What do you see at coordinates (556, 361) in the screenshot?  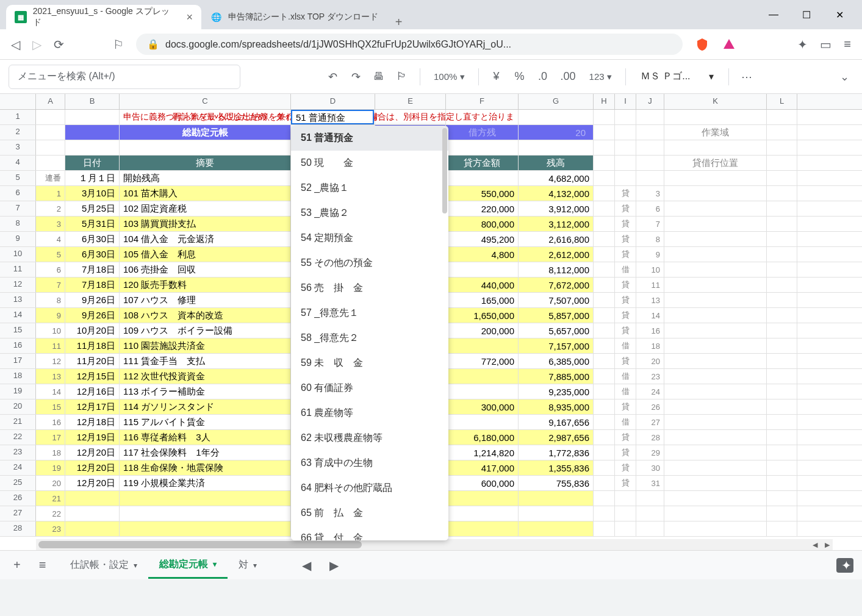 I see `cell: 6,385,000` at bounding box center [556, 361].